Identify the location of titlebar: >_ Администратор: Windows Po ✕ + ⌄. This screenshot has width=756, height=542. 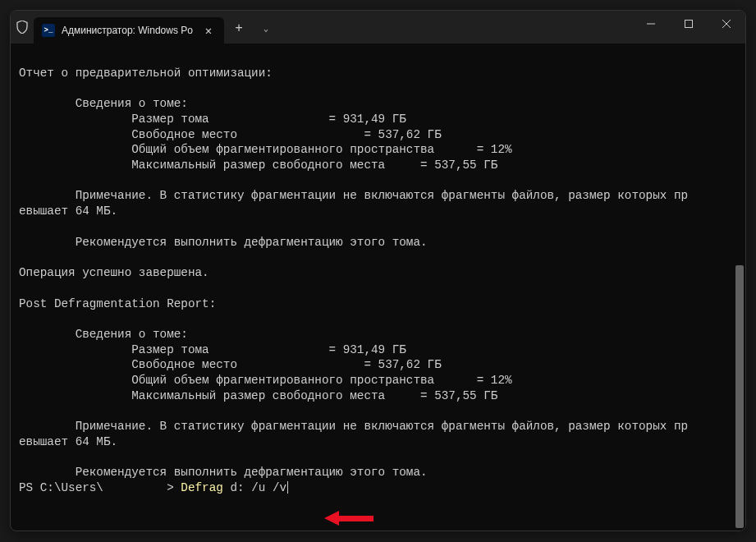
(378, 27).